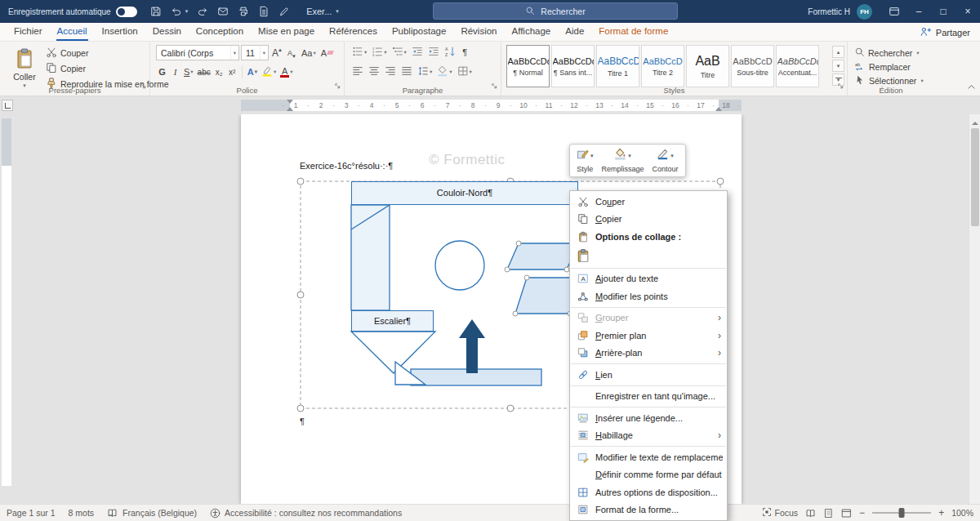  Describe the element at coordinates (198, 52) in the screenshot. I see `font-name-combo: Calibri (Corps▾` at that location.